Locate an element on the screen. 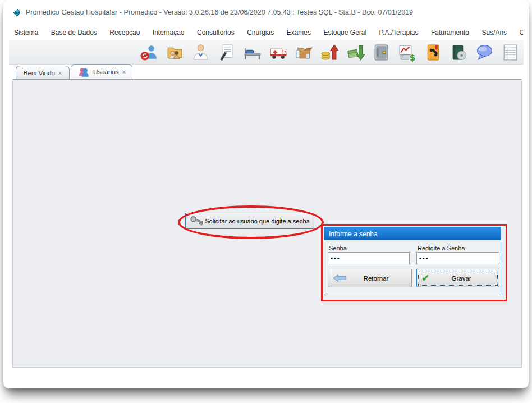 The height and width of the screenshot is (403, 532). money-down-icon is located at coordinates (356, 53).